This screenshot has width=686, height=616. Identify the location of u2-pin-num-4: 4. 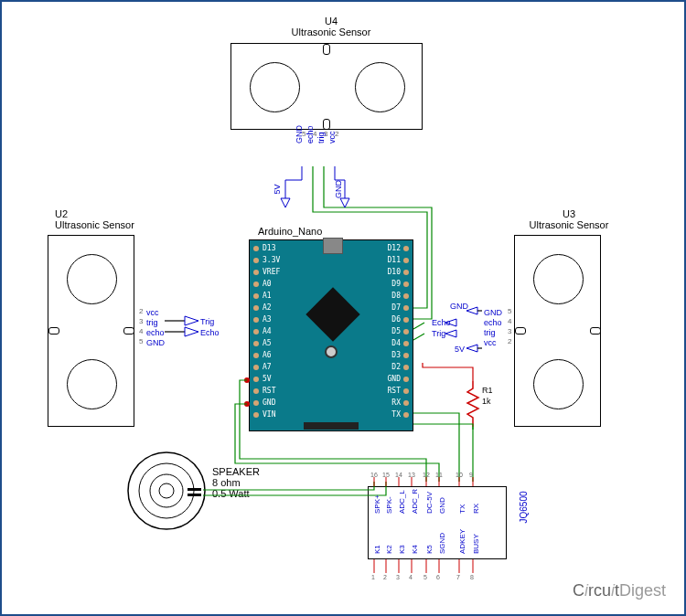
(141, 331).